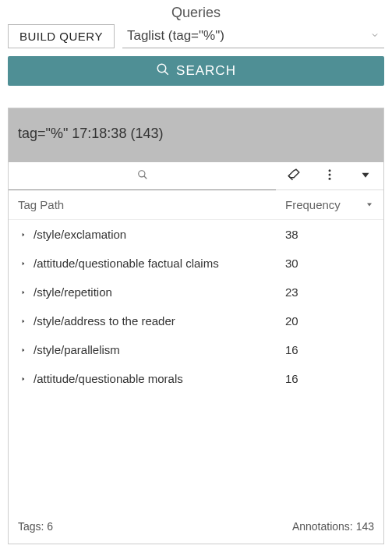 Image resolution: width=392 pixels, height=549 pixels. Describe the element at coordinates (294, 176) in the screenshot. I see `eraser-icon` at that location.